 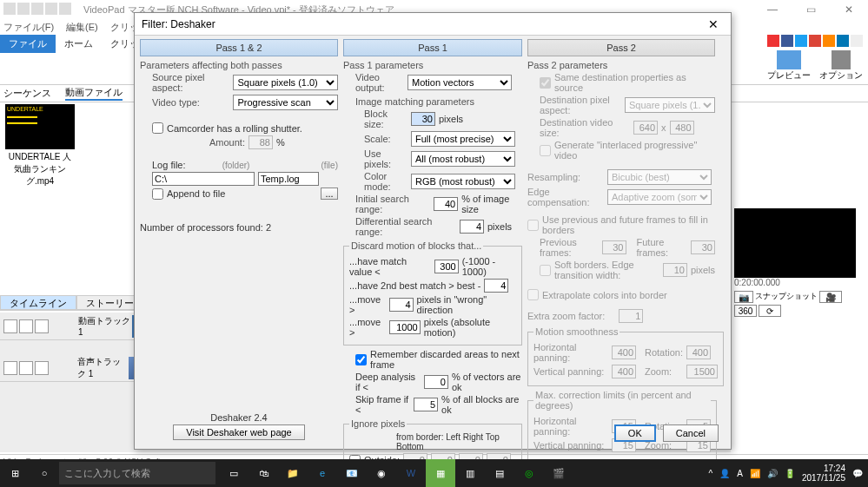 I want to click on tray-wifi-icon: 📶, so click(x=755, y=474).